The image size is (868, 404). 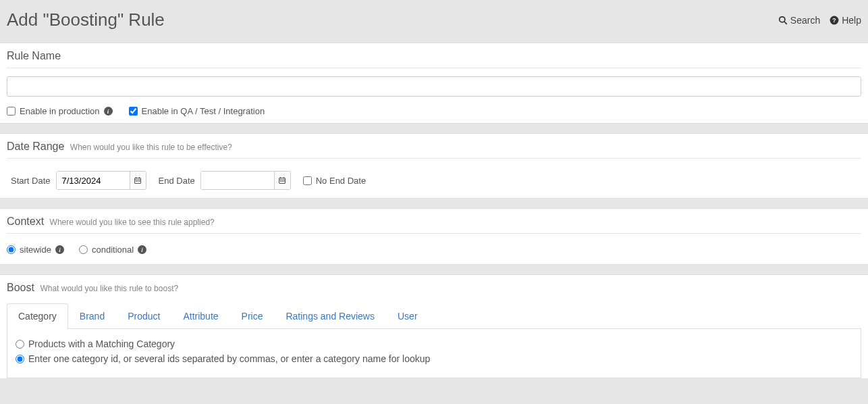 I want to click on search-label: Search, so click(x=805, y=20).